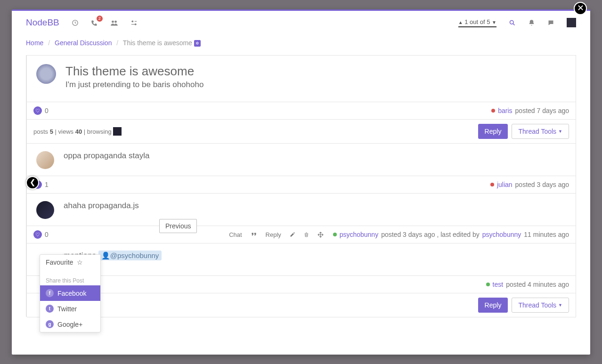 This screenshot has height=364, width=602. I want to click on thread-stats-row: posts 5 | views 40 | browsing Reply Thre…, so click(301, 131).